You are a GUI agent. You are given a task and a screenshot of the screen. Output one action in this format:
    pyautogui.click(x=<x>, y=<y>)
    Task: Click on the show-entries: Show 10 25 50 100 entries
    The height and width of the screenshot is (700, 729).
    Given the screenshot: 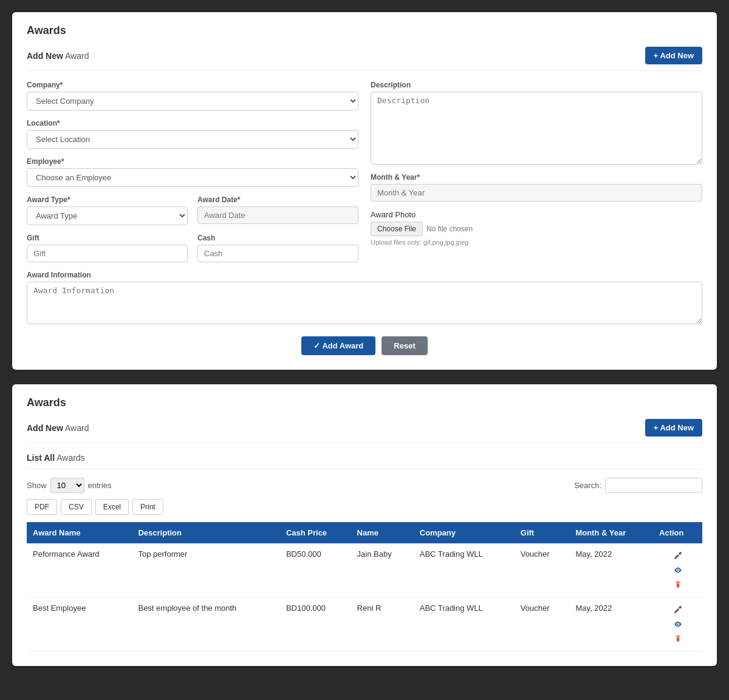 What is the action you would take?
    pyautogui.click(x=69, y=486)
    